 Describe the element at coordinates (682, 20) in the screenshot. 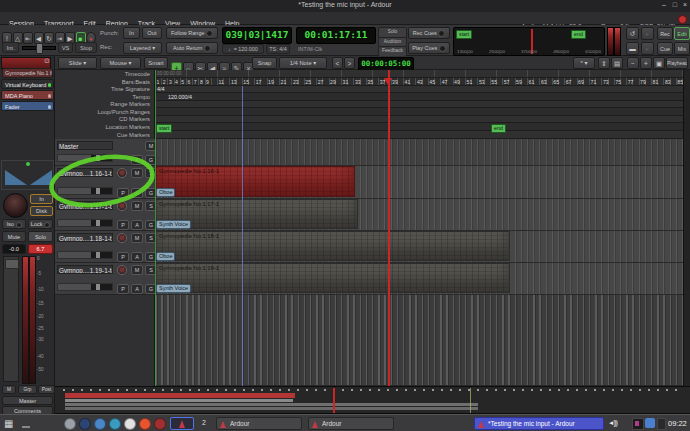

I see `record-indicator-icon` at that location.